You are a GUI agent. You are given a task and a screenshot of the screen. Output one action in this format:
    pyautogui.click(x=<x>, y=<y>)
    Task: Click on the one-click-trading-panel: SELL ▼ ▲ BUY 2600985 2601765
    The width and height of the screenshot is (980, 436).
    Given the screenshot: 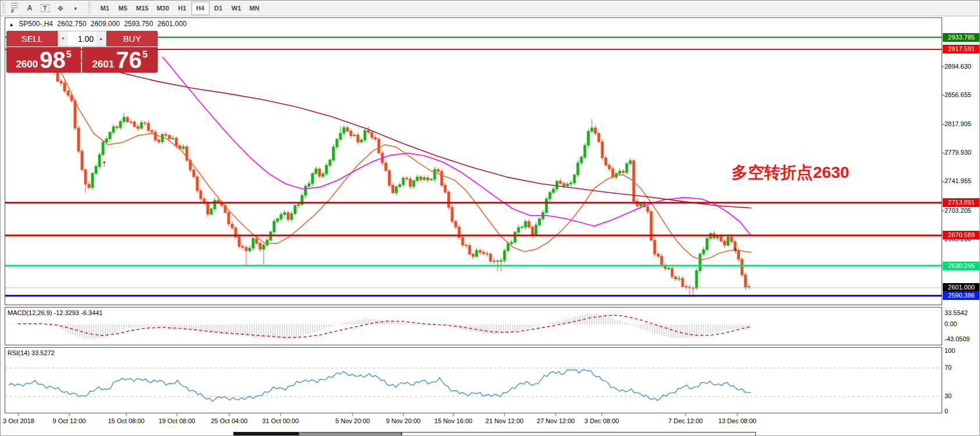 What is the action you would take?
    pyautogui.click(x=82, y=52)
    